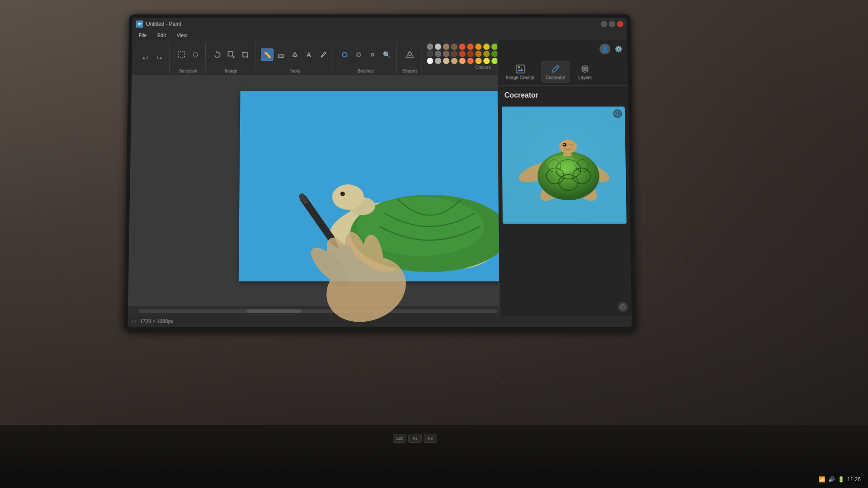 Image resolution: width=868 pixels, height=488 pixels. I want to click on tab-image-creator: Image Creator, so click(520, 72).